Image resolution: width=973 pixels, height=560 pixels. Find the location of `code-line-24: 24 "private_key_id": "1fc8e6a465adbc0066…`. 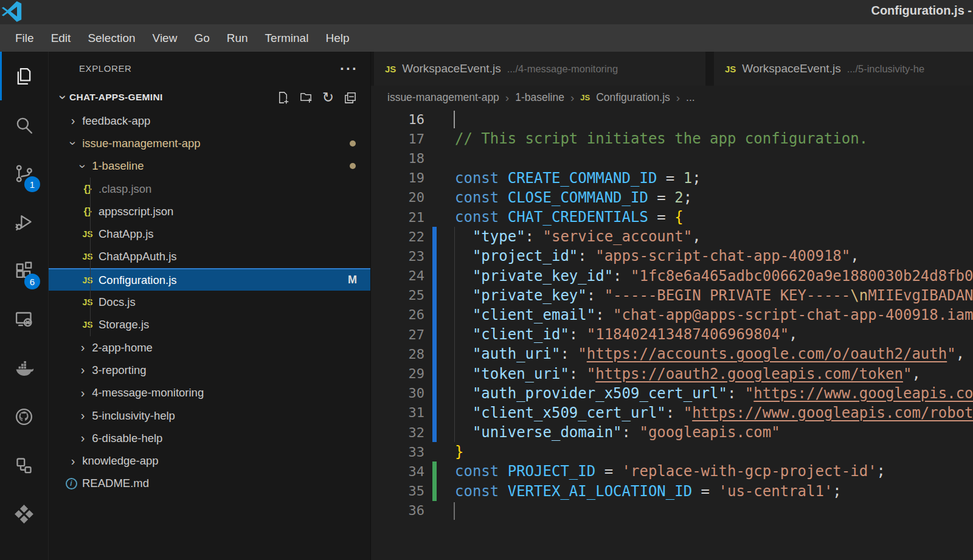

code-line-24: 24 "private_key_id": "1fc8e6a465adbc0066… is located at coordinates (672, 276).